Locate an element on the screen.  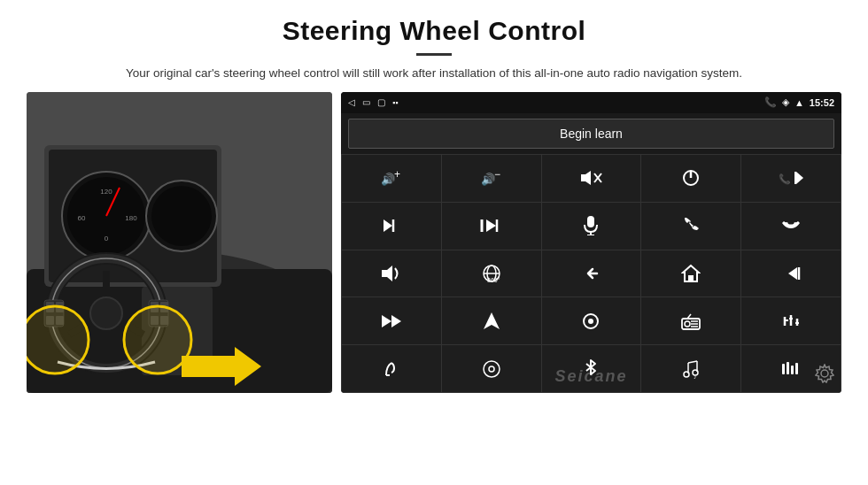
wifi-icon: ▲ is located at coordinates (799, 103).